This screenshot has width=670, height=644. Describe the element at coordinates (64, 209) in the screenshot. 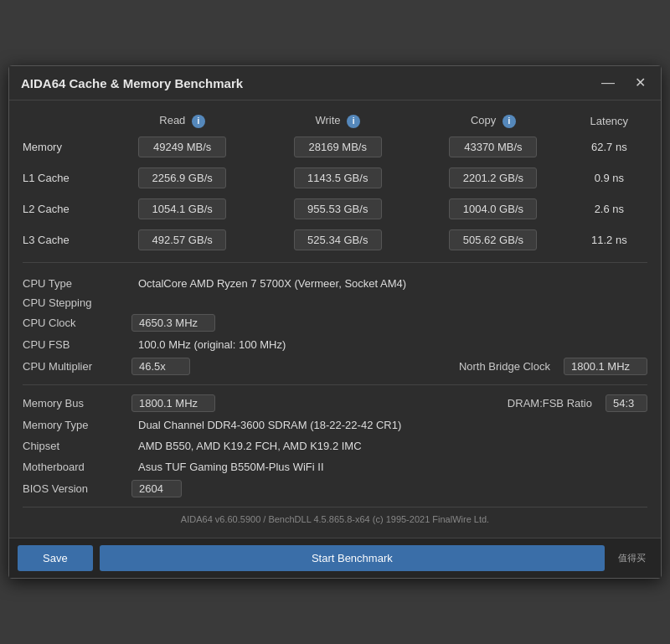

I see `bench-row-label-2: L2 Cache` at that location.